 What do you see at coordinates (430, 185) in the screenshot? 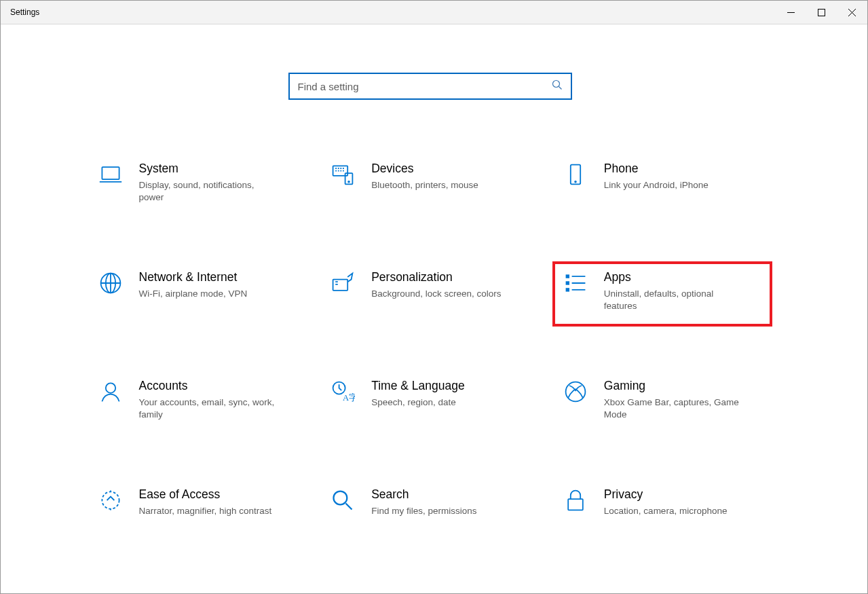
I see `category-devices: Devices Bluetooth, printers, mouse` at bounding box center [430, 185].